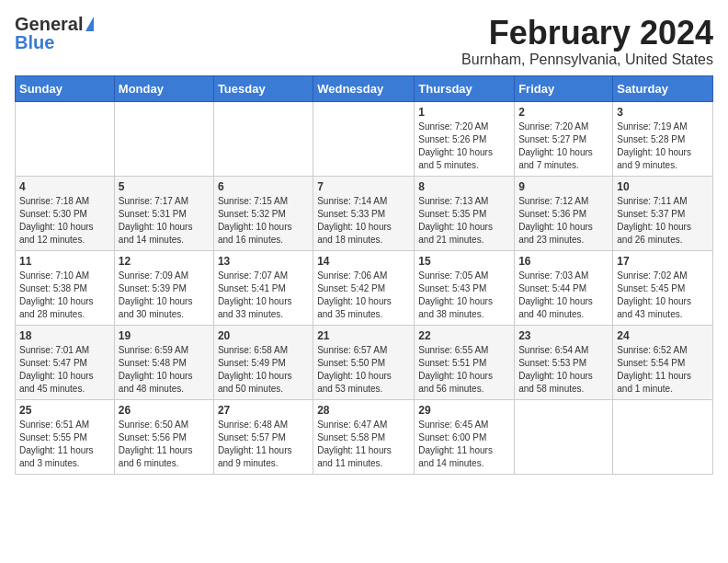 This screenshot has height=563, width=728. I want to click on day-info: Sunrise: 6:45 AM Sunset: 6:00 PM Dayligh…, so click(464, 444).